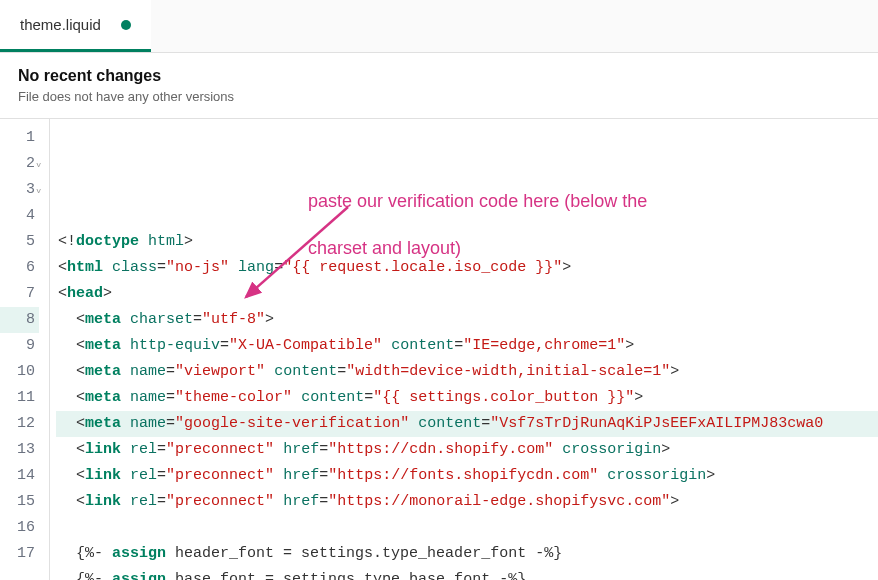  I want to click on gutter-line: 3v, so click(20, 190).